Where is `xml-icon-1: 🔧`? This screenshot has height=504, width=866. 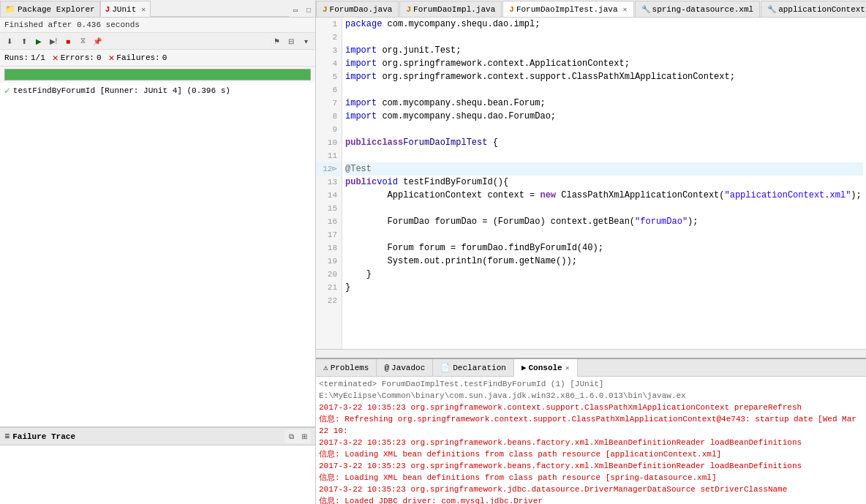 xml-icon-1: 🔧 is located at coordinates (646, 10).